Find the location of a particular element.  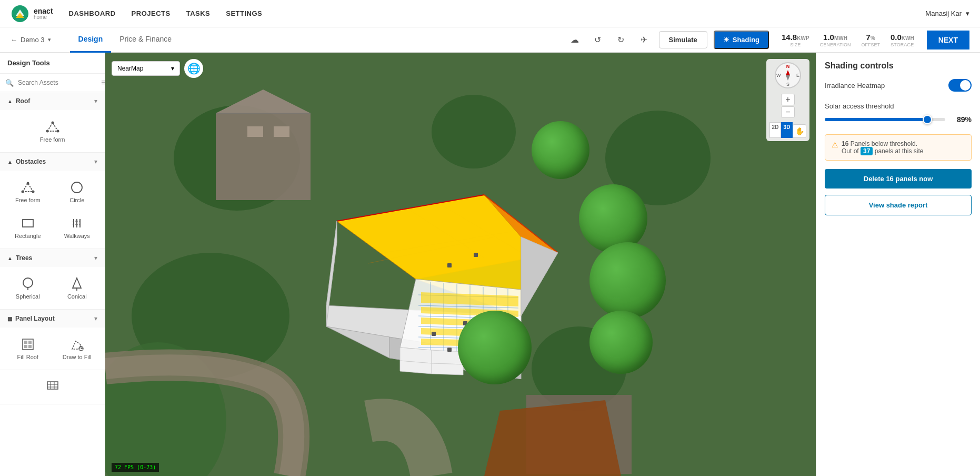

nav-settings: SETTINGS is located at coordinates (244, 14).